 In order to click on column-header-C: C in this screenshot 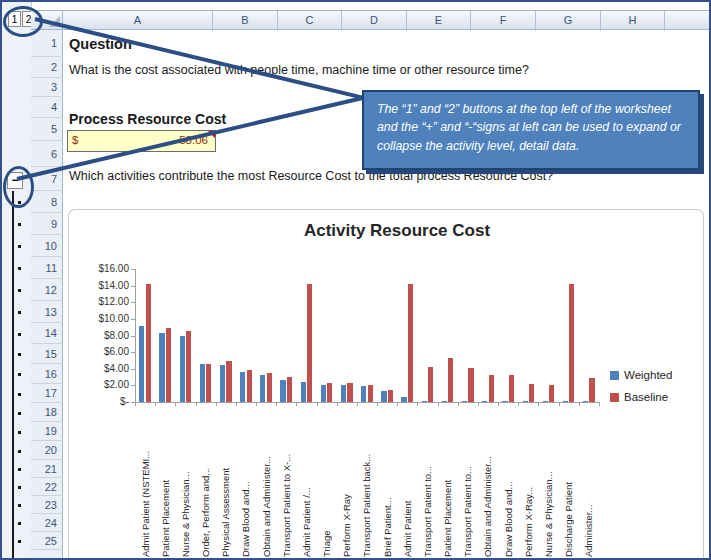, I will do `click(310, 21)`.